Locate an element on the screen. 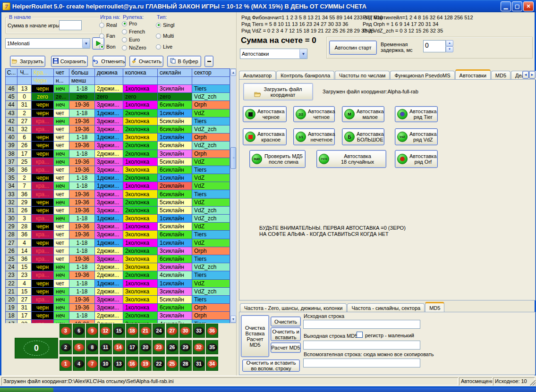 This screenshot has width=536, height=392. roulette-number-9: 9 is located at coordinates (92, 331).